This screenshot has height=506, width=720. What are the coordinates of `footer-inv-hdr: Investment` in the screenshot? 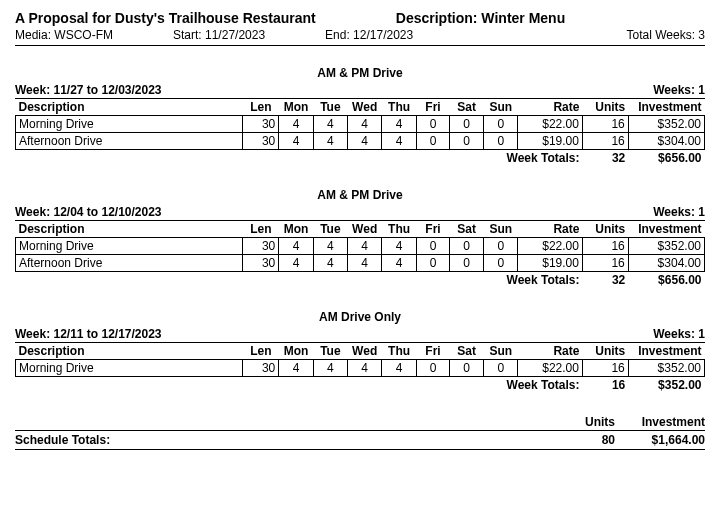 It's located at (665, 422).